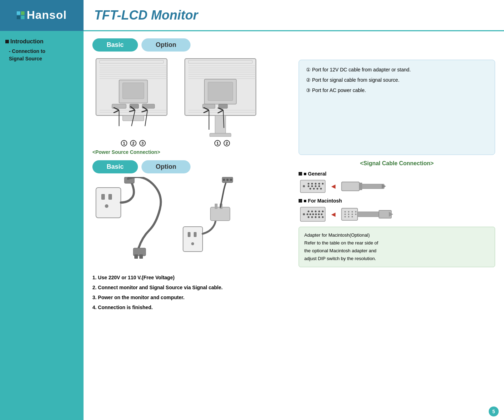 The image size is (504, 420). I want to click on mac-connector: ◄, so click(397, 214).